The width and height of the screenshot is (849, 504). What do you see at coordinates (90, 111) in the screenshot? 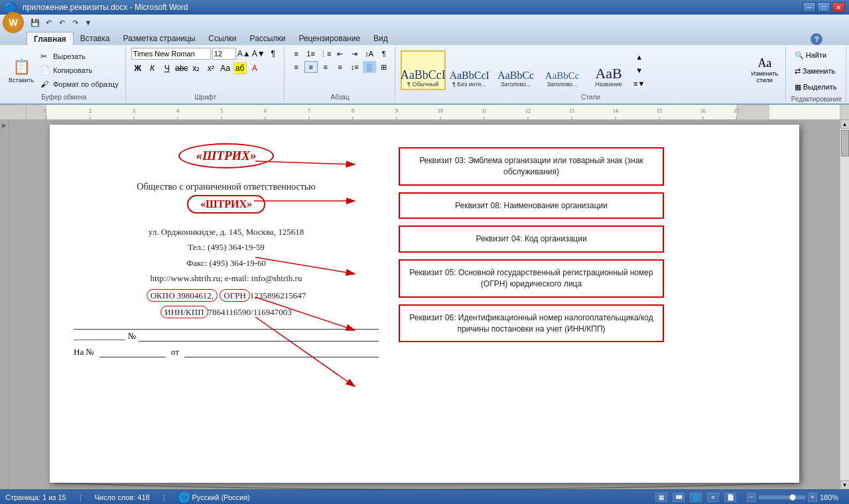
I see `svg-text: 2` at bounding box center [90, 111].